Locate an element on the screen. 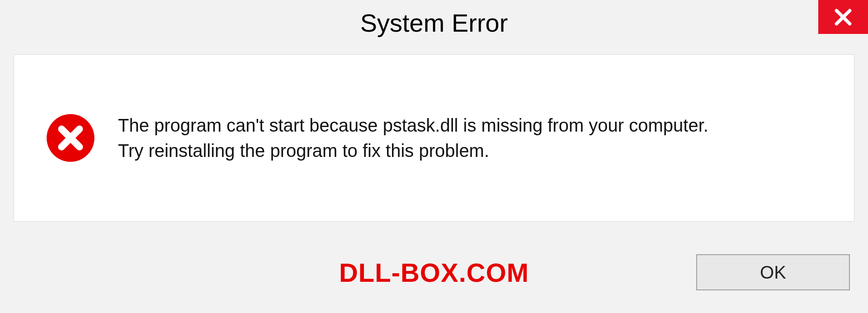 The width and height of the screenshot is (868, 313). ok-button: OK is located at coordinates (773, 272).